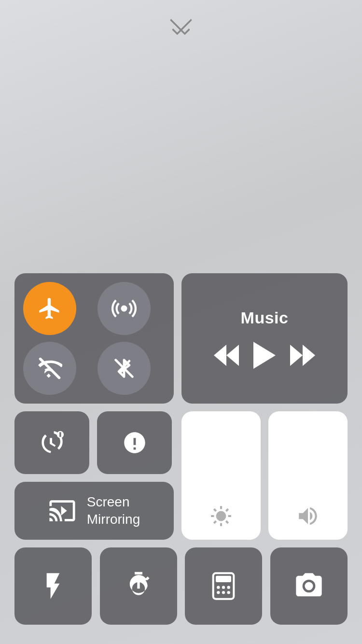  What do you see at coordinates (303, 355) in the screenshot?
I see `fast-forward-button` at bounding box center [303, 355].